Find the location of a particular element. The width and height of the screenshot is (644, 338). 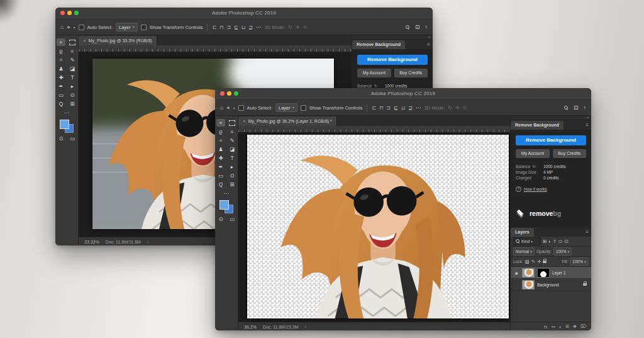

visibility-eye-icon: ◉ is located at coordinates (516, 273).